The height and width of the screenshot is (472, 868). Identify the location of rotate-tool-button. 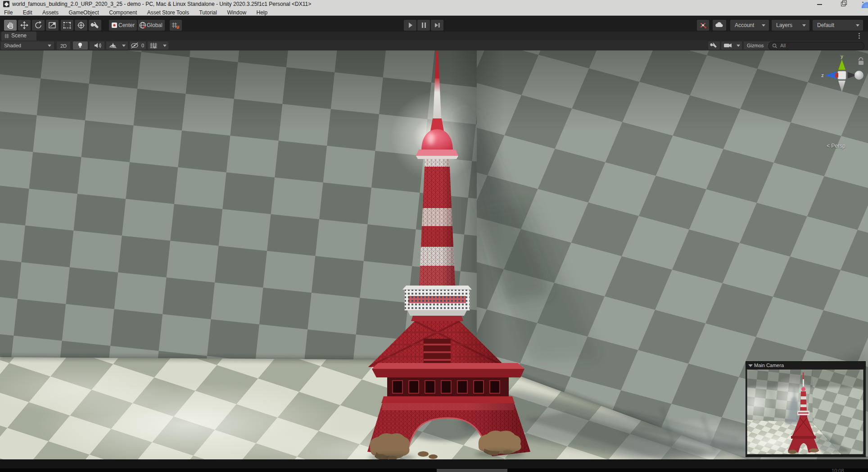
(38, 25).